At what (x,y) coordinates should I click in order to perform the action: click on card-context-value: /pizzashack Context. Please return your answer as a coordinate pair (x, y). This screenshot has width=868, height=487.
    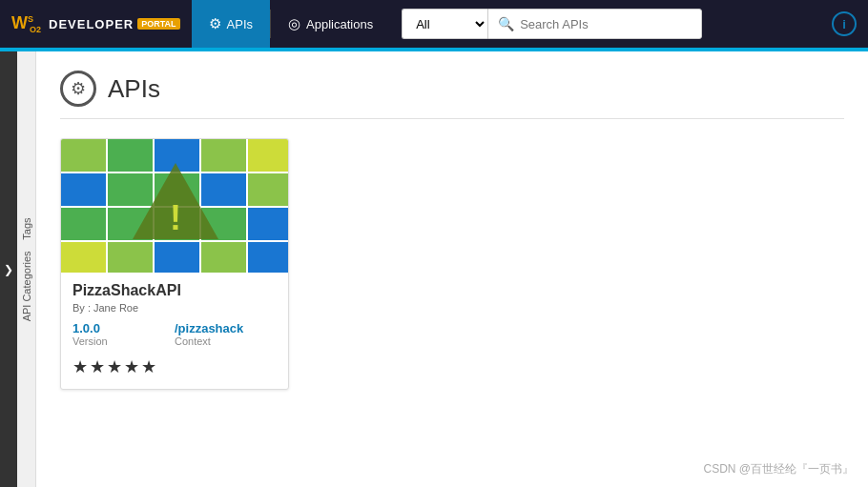
    Looking at the image, I should click on (225, 334).